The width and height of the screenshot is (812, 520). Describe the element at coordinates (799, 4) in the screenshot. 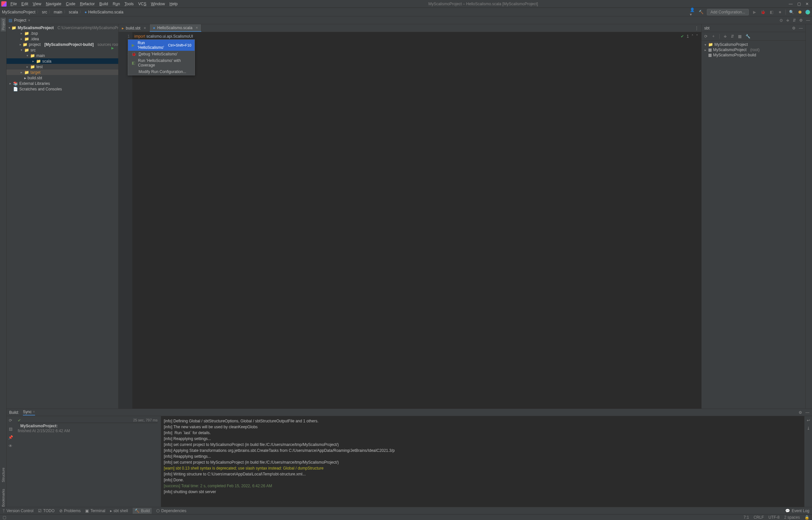

I see `maximize-icon: ▢` at that location.